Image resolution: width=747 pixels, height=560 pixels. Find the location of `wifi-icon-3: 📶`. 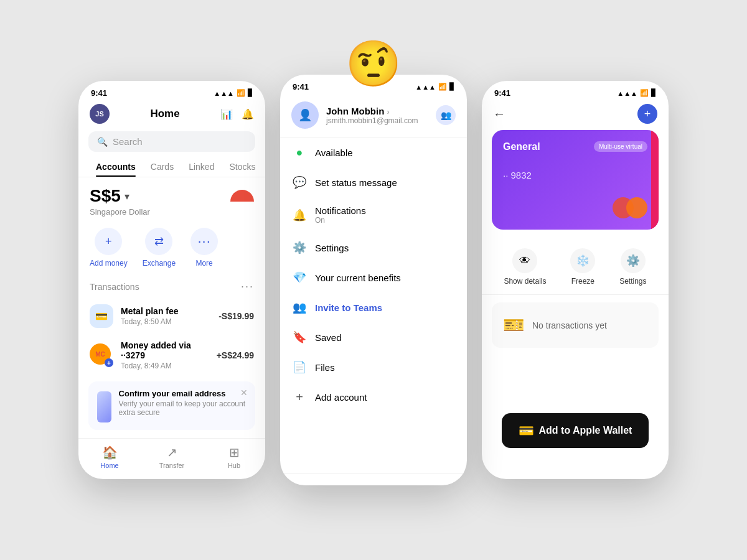

wifi-icon-3: 📶 is located at coordinates (644, 93).